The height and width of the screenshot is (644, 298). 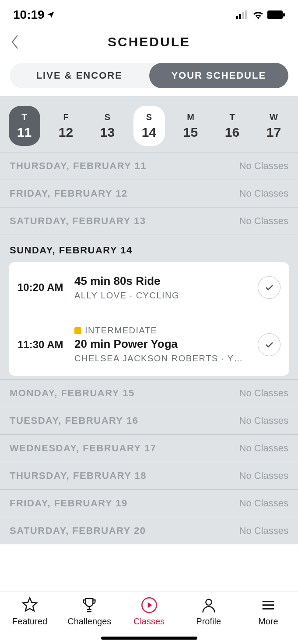 What do you see at coordinates (149, 621) in the screenshot?
I see `tab-label: Classes` at bounding box center [149, 621].